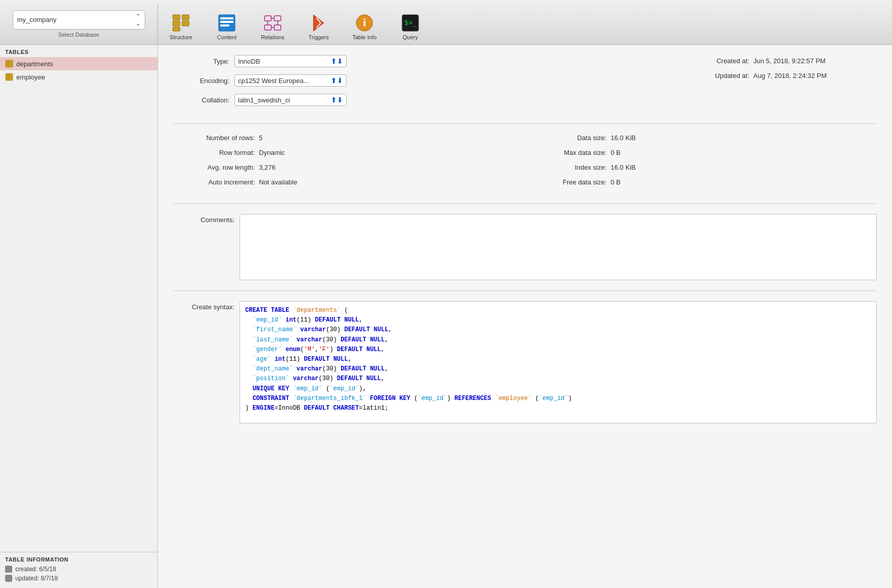  I want to click on created-label: Created at:, so click(724, 61).